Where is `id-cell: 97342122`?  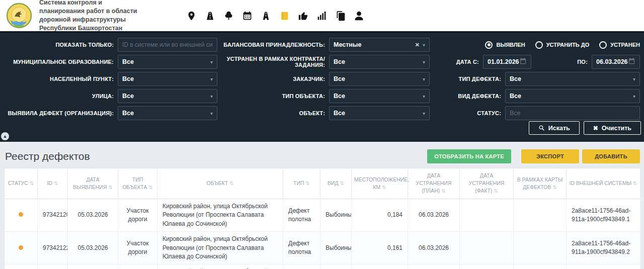 id-cell: 97342122 is located at coordinates (53, 248).